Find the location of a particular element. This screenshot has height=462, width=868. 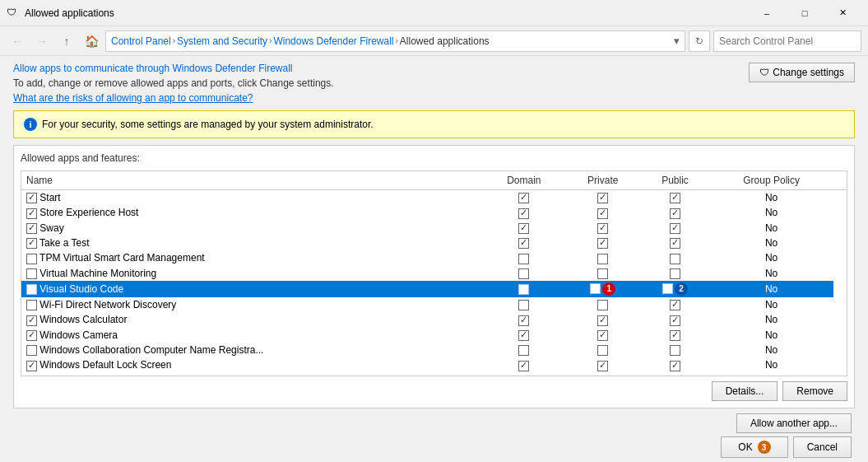

search-input is located at coordinates (787, 41).